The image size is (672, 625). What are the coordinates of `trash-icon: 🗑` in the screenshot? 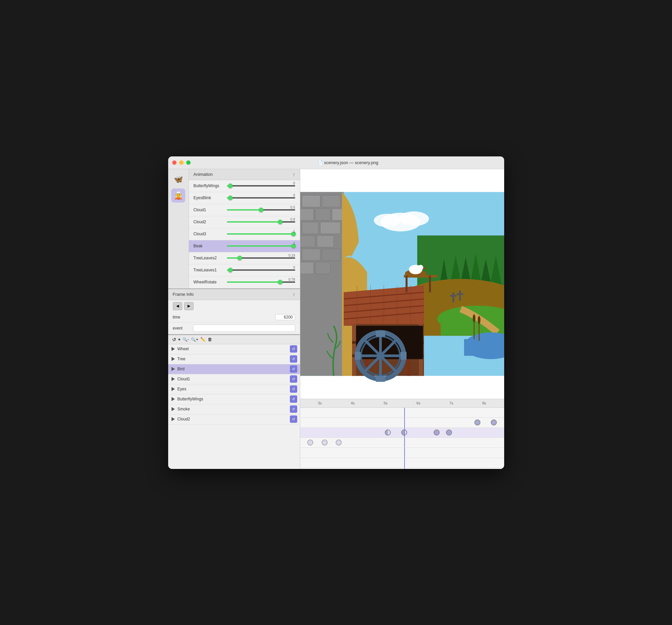 It's located at (210, 339).